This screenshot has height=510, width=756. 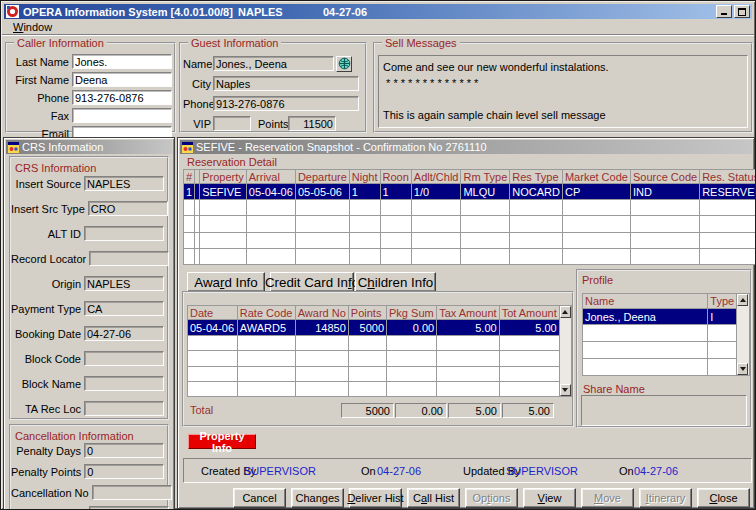 What do you see at coordinates (566, 351) in the screenshot?
I see `award-scrollbar` at bounding box center [566, 351].